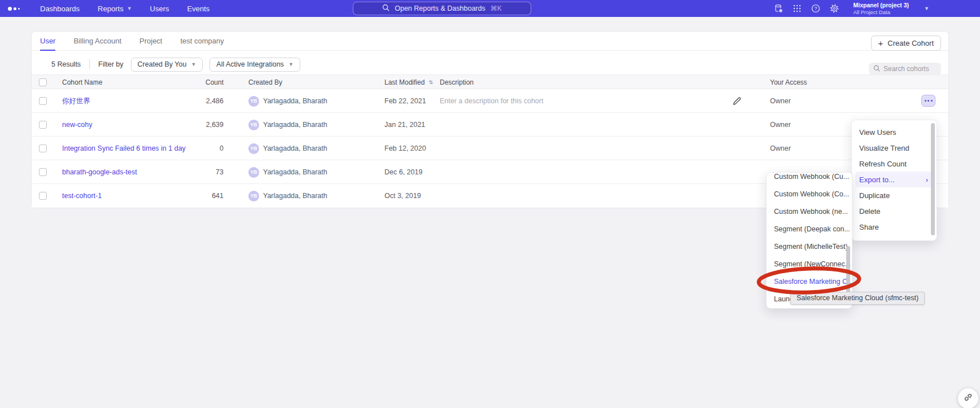 This screenshot has height=408, width=980. I want to click on menu-item-export-to: Export to... ›, so click(894, 179).